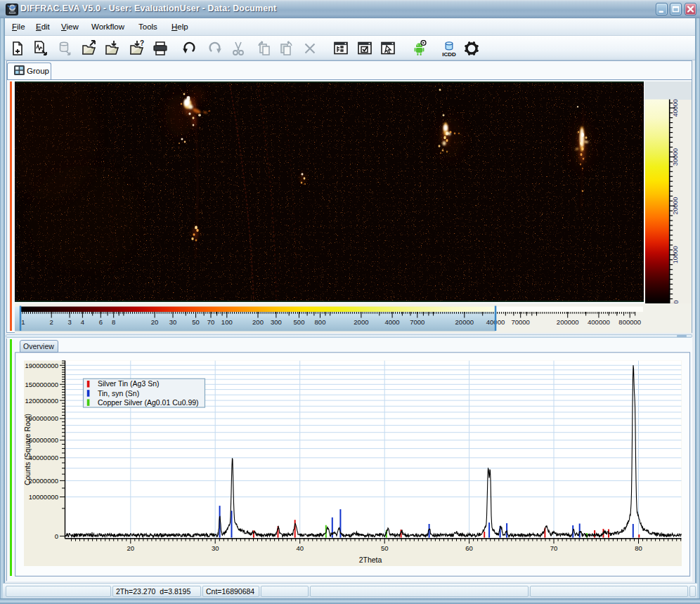 The image size is (700, 604). I want to click on svg-text: 800, so click(320, 322).